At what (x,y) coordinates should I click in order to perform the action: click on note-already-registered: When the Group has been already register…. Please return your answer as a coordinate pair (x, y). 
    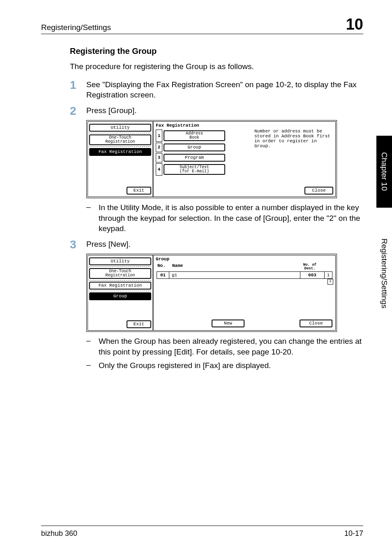
    Looking at the image, I should click on (231, 346).